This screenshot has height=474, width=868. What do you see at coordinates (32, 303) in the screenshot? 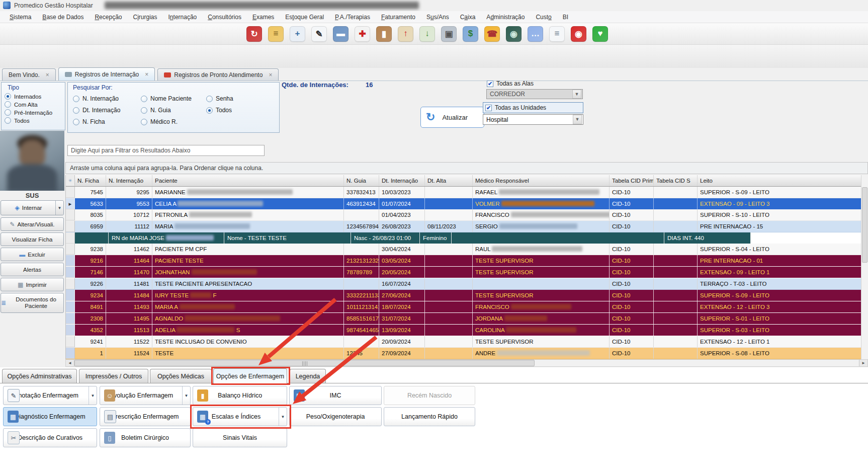
I see `action-button-documentos-do-paciente: ≣Documentos do Paciente` at bounding box center [32, 303].